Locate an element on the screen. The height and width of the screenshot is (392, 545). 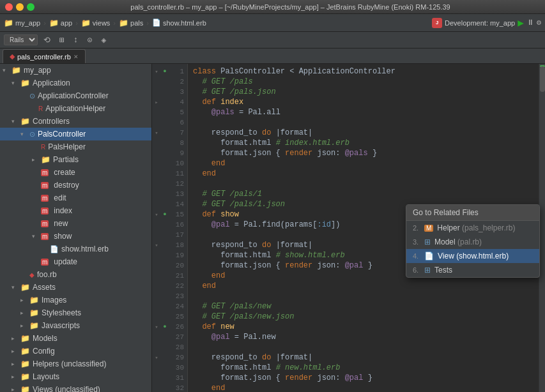
code-line is located at coordinates (367, 347).